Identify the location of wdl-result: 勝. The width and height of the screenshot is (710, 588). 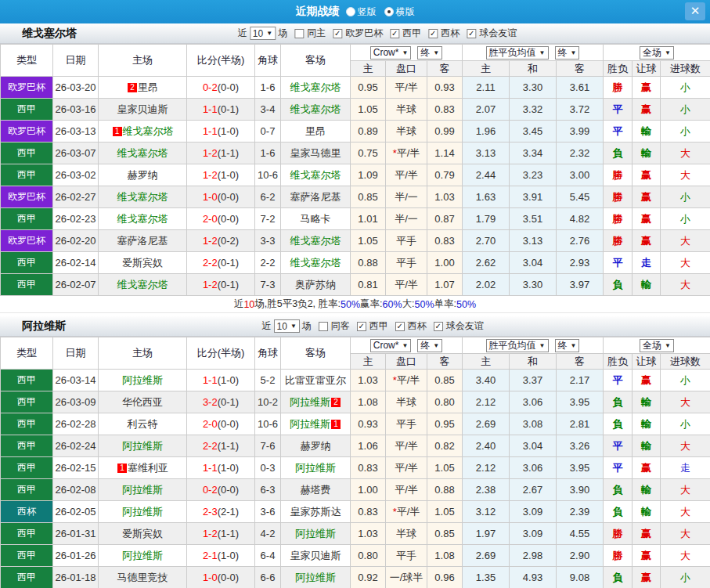
(618, 197).